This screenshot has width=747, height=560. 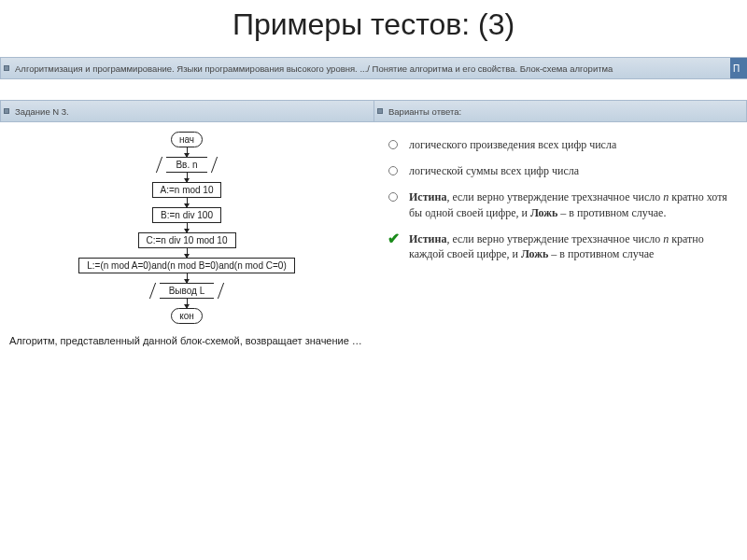 What do you see at coordinates (562, 246) in the screenshot?
I see `answer-option-4: ✔Истина, если верно утверждение трехзнач…` at bounding box center [562, 246].